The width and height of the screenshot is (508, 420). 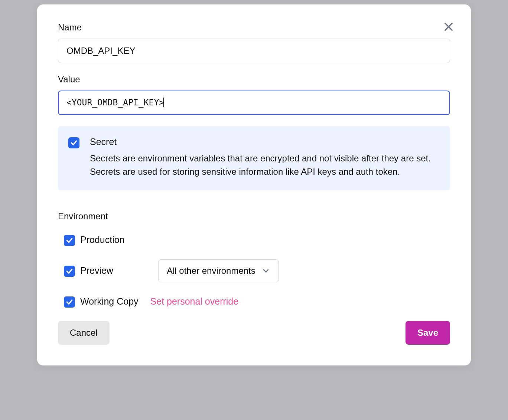 I want to click on production-label: Production, so click(x=102, y=240).